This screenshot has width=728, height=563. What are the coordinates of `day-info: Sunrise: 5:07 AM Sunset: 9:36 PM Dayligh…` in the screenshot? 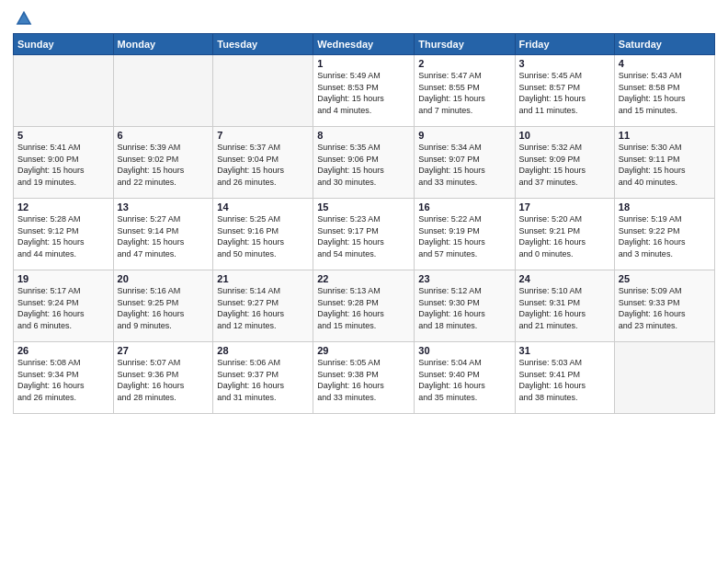 It's located at (164, 380).